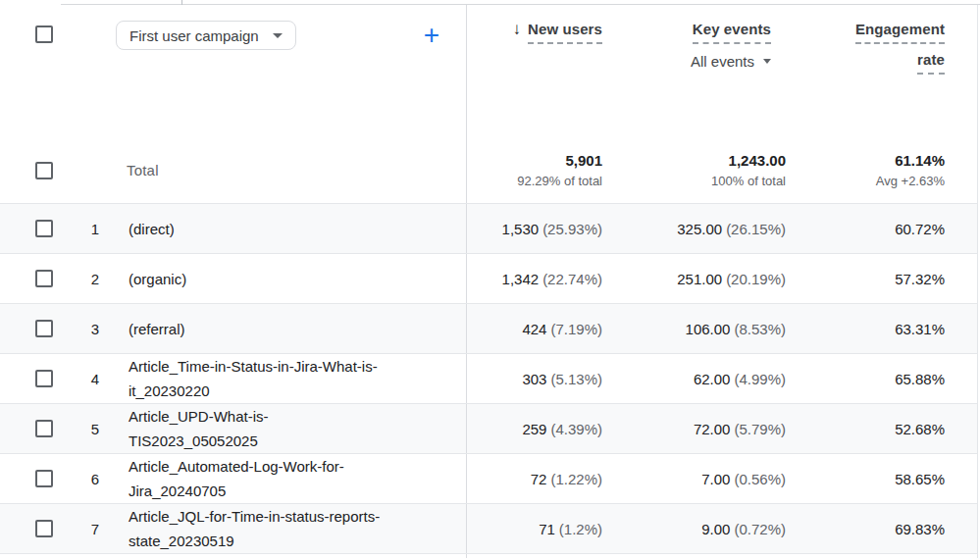  I want to click on totals-new-users-cell: 5,901 92.29% of total, so click(535, 171).